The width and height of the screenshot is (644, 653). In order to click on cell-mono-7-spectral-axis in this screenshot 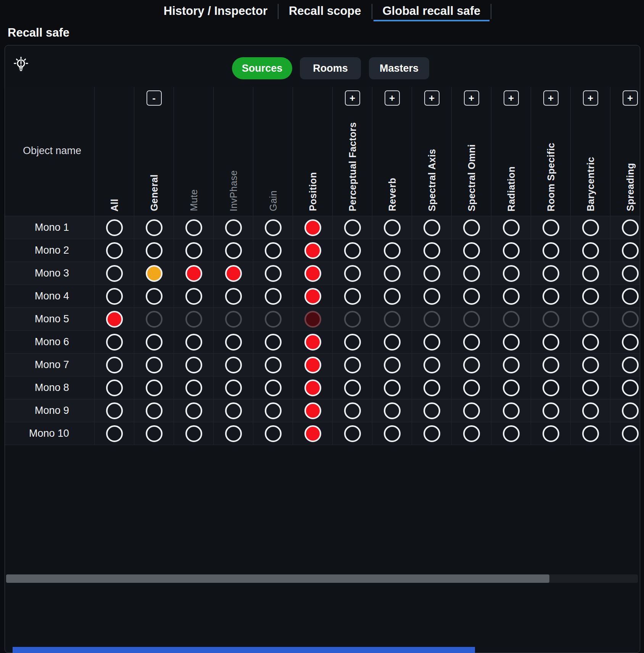, I will do `click(431, 365)`.